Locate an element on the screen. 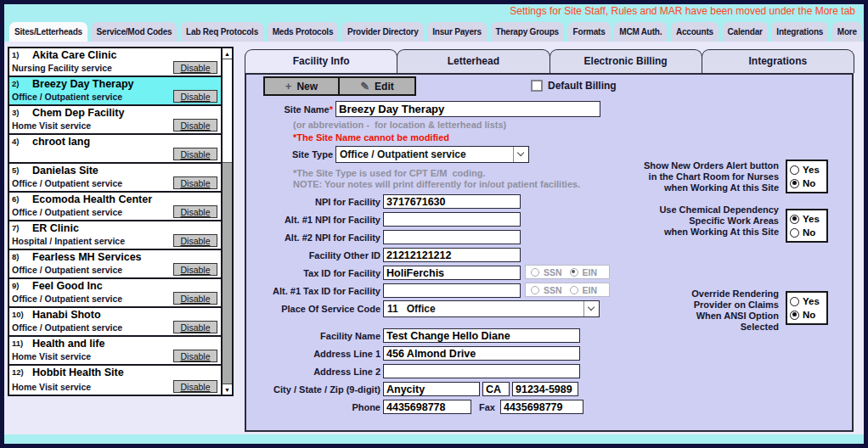 This screenshot has height=448, width=868. tab-letterhead: Letterhead is located at coordinates (473, 61).